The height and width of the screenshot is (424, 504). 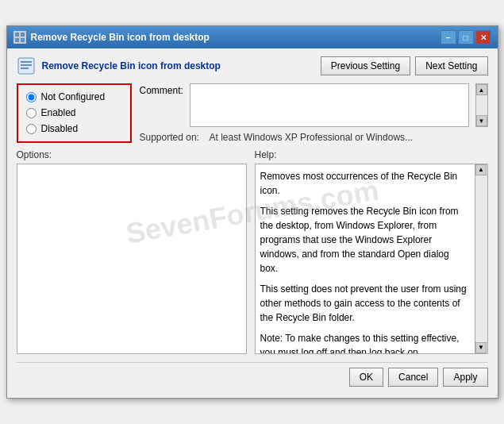 What do you see at coordinates (483, 37) in the screenshot?
I see `close-button: ✕` at bounding box center [483, 37].